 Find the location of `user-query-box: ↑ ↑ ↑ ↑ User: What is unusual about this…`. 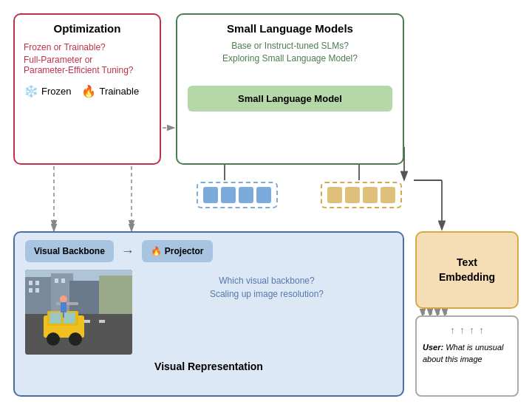

user-query-box: ↑ ↑ ↑ ↑ User: What is unusual about this… is located at coordinates (467, 356).